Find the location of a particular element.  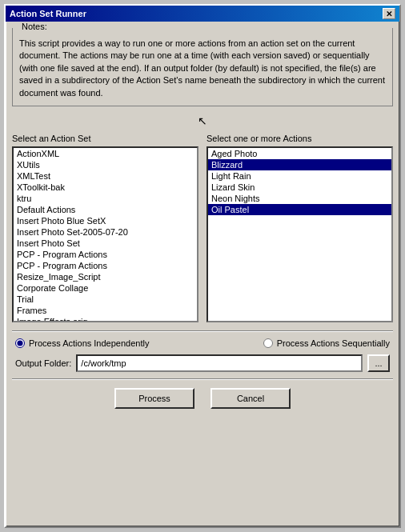

list-item: Trial is located at coordinates (106, 299).